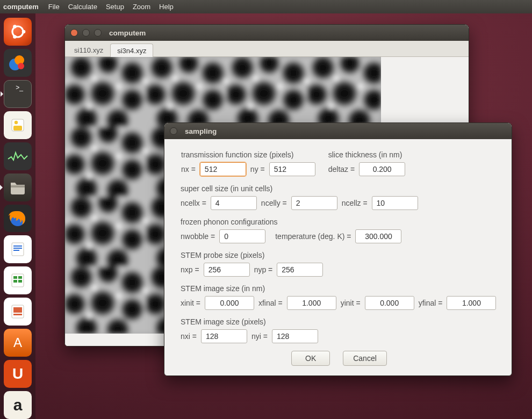 The width and height of the screenshot is (532, 419). Describe the element at coordinates (355, 203) in the screenshot. I see `label-ncellz: ncellz =` at that location.